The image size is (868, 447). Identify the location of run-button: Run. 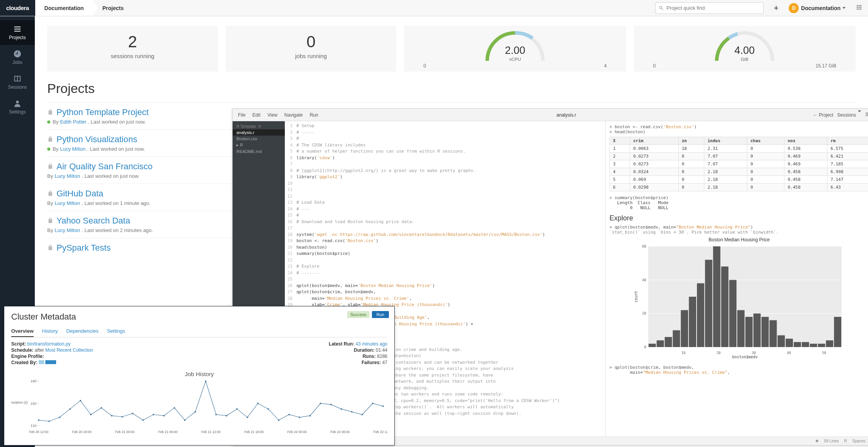
(380, 315).